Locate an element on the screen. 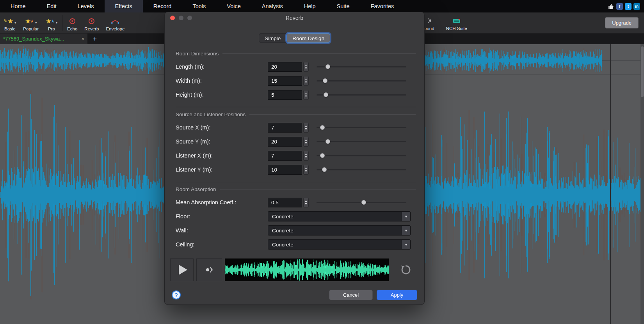 The width and height of the screenshot is (644, 324). toolbar-effect-label: Echo is located at coordinates (72, 29).